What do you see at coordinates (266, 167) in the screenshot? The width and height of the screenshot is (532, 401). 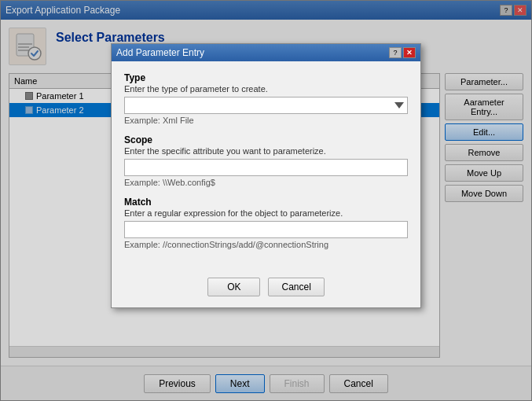 I see `scope-input` at bounding box center [266, 167].